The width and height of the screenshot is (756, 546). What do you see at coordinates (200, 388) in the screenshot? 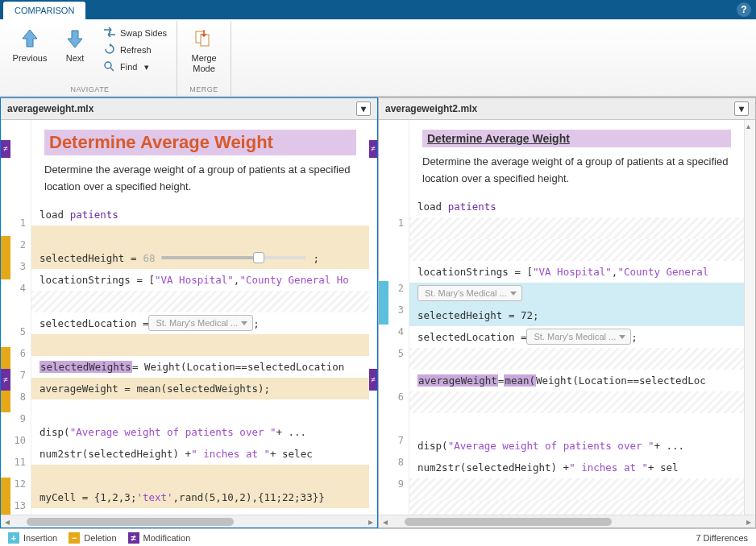
I see `code-line: averageWeight = mean(selectedWeights);` at bounding box center [200, 388].